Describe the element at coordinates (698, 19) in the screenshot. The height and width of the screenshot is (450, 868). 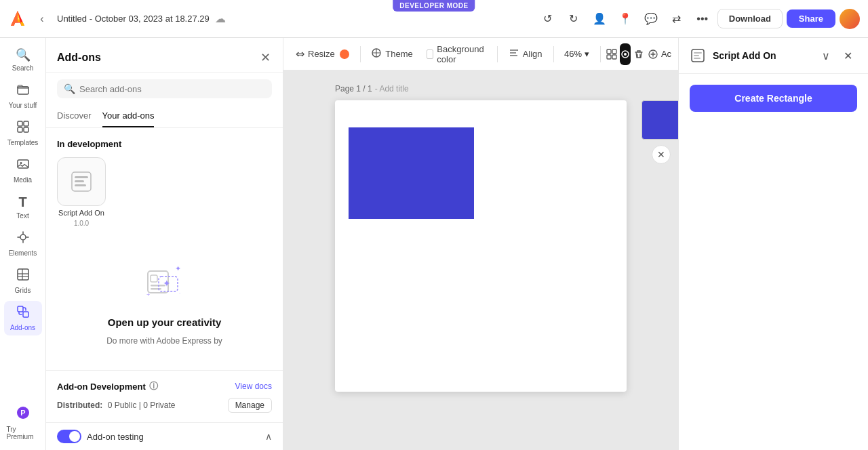
I see `topbar-actions: ↺ ↻ 👤 📍 💬 ⇄ ••• Download Share` at that location.